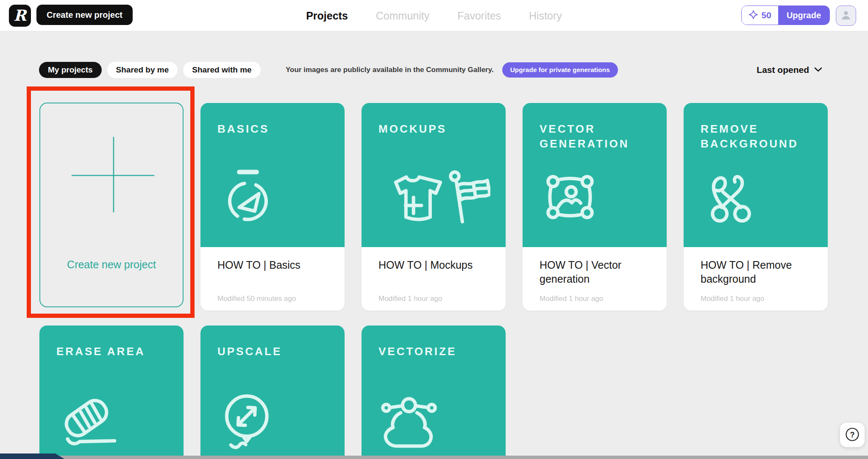 This screenshot has height=459, width=868. Describe the element at coordinates (434, 392) in the screenshot. I see `project-card: VECTORIZE` at that location.